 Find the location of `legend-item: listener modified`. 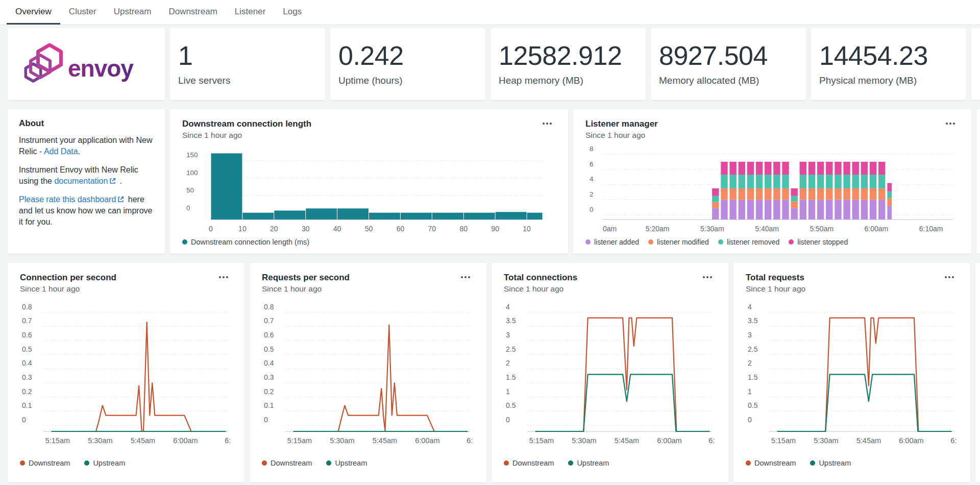

legend-item: listener modified is located at coordinates (679, 242).